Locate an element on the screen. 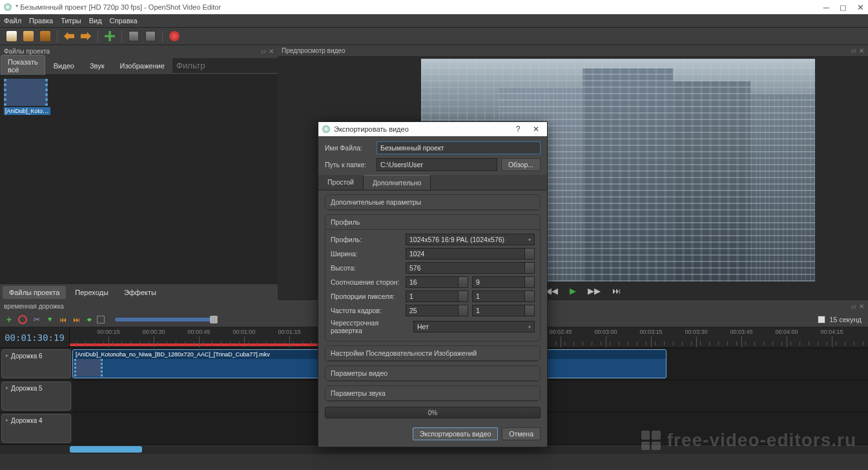 This screenshot has height=470, width=868. forward-icon: ▶▶ is located at coordinates (594, 291).